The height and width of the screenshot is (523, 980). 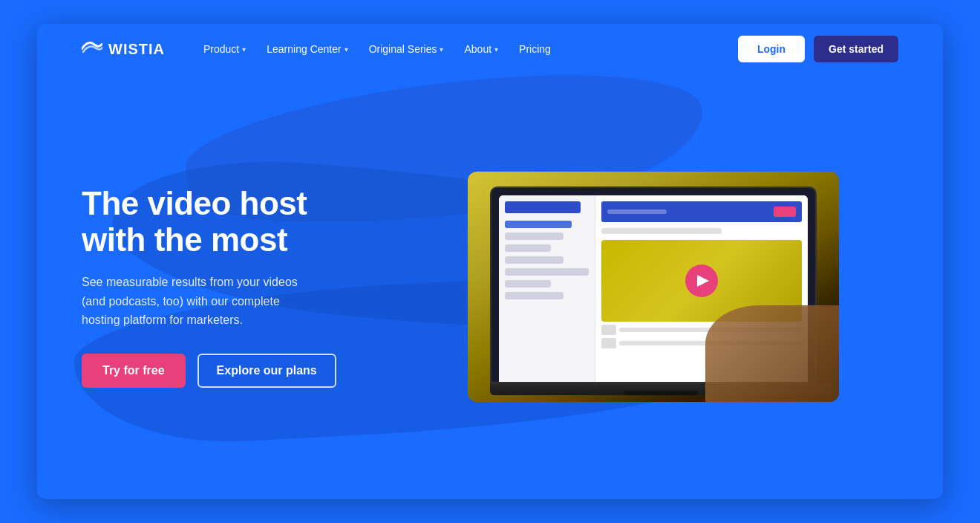 I want to click on nav-item-about: About ▾, so click(x=481, y=49).